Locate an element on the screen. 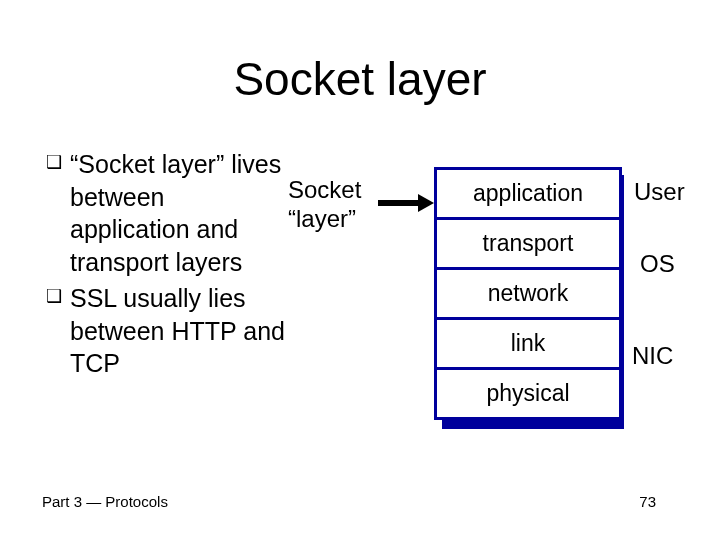  bullet-item: ❑ SSL usually lies between HTTP and TCP is located at coordinates (166, 331).